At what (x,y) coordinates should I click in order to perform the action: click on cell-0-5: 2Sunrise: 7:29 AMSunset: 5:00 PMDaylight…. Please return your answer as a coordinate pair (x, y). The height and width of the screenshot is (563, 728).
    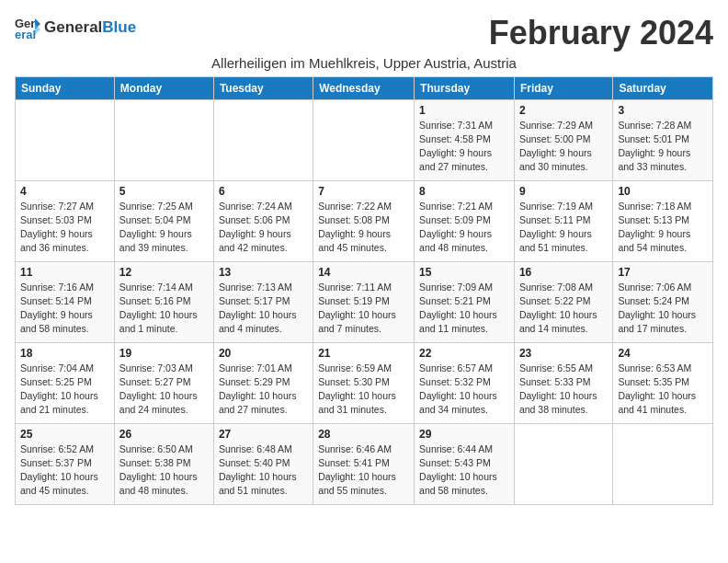
    Looking at the image, I should click on (563, 140).